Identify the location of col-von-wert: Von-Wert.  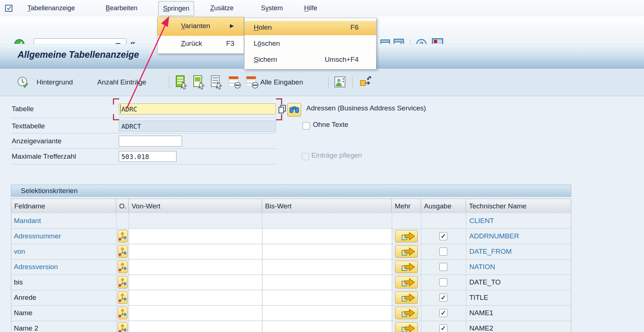
(195, 206).